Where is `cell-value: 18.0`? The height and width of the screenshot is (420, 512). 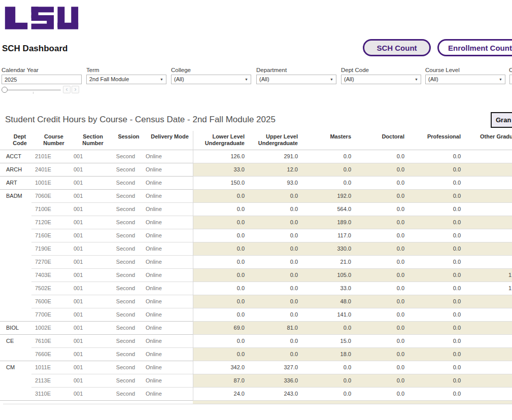
cell-value: 18.0 is located at coordinates (329, 355).